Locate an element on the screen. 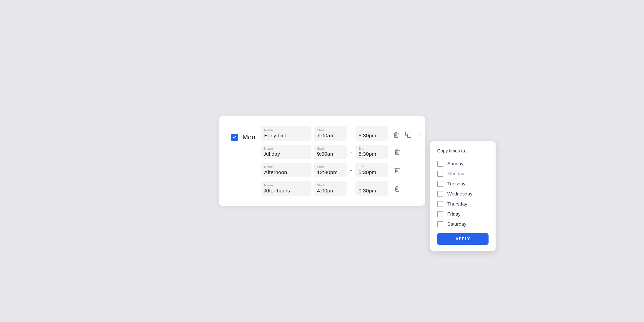 The width and height of the screenshot is (644, 322). monday-label: Monday is located at coordinates (456, 174).